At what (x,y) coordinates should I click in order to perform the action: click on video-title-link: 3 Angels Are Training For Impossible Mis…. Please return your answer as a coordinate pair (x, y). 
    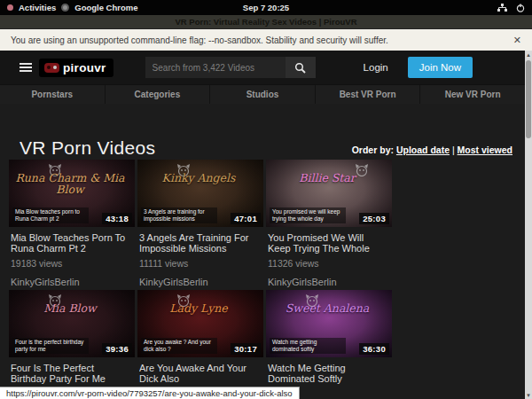
    Looking at the image, I should click on (200, 243).